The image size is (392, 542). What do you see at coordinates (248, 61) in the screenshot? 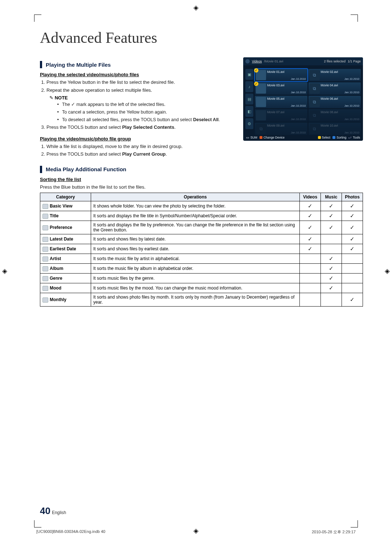
I see `video-icon` at bounding box center [248, 61].